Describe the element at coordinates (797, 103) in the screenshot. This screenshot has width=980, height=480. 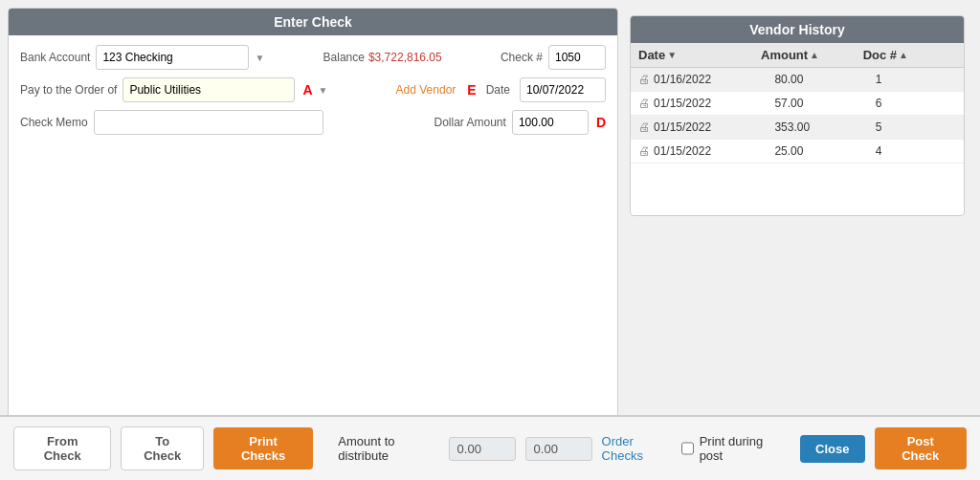
I see `vh-row-1: 🖨 01/15/2022 57.00 6` at that location.